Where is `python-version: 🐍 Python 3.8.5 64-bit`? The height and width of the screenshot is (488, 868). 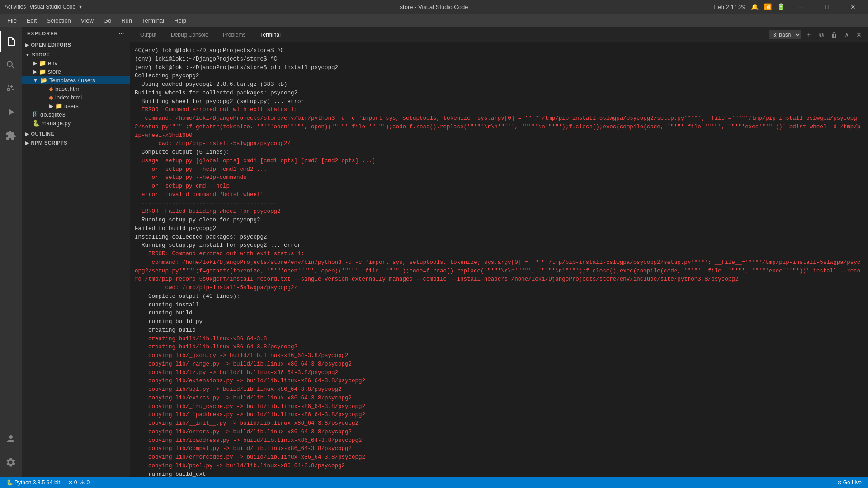
python-version: 🐍 Python 3.8.5 64-bit is located at coordinates (33, 483).